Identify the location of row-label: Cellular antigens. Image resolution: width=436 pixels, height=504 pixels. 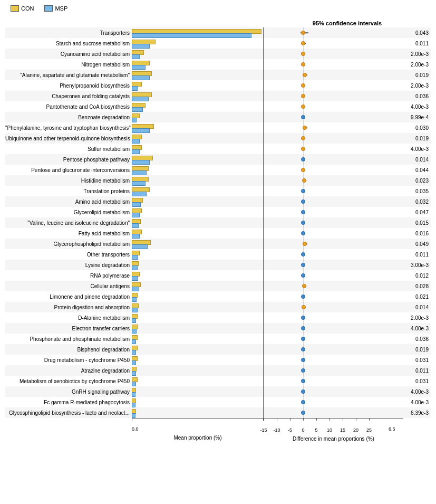
(69, 286).